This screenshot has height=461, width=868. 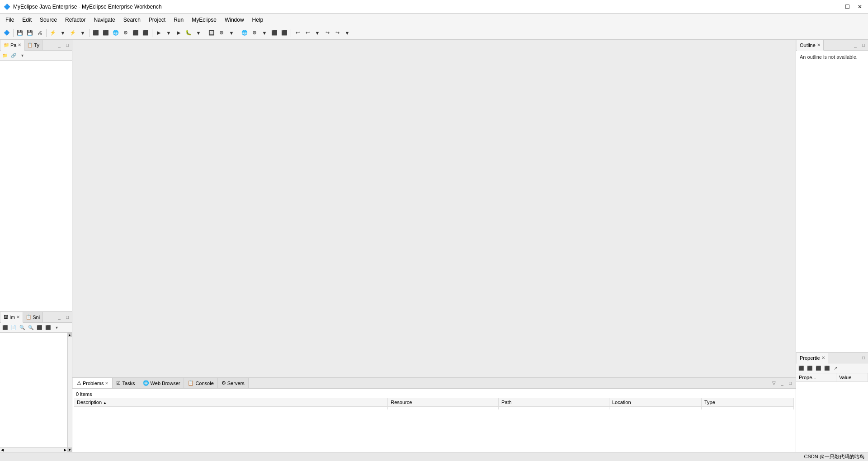 I want to click on toolbar-btn-4: ▼, so click(x=83, y=33).